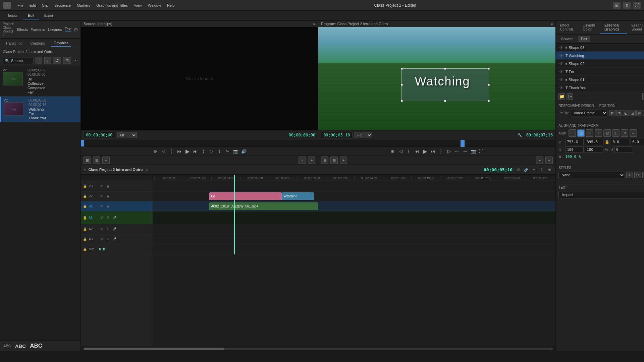  Describe the element at coordinates (97, 160) in the screenshot. I see `source-settings-btn2: ⊟` at that location.